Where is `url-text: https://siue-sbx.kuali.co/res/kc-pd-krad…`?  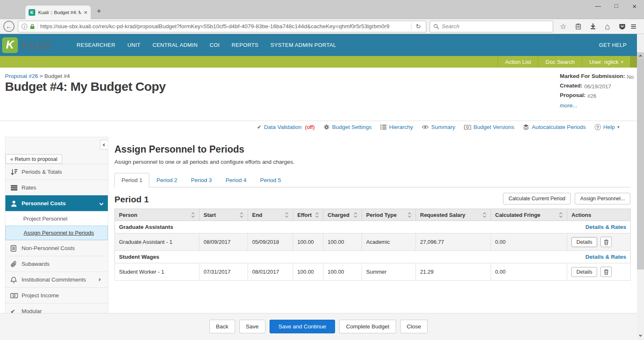 url-text: https://siue-sbx.kuali.co/res/kc-pd-krad… is located at coordinates (224, 27).